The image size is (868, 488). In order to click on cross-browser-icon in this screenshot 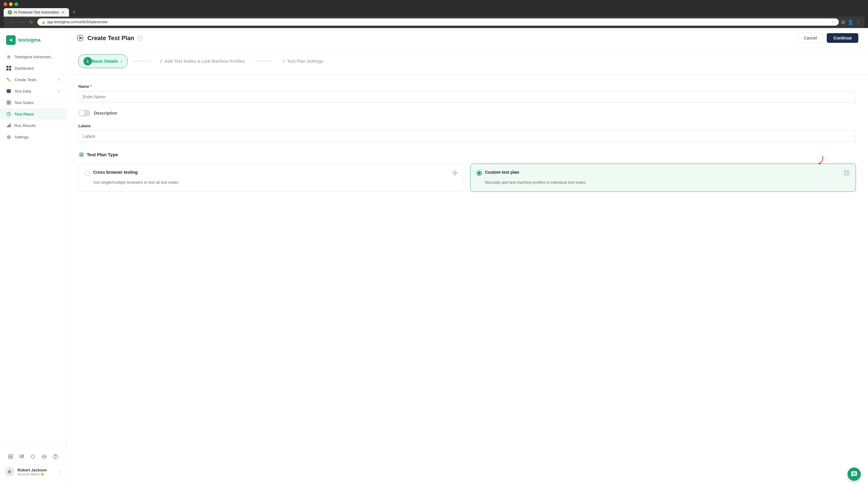, I will do `click(455, 173)`.